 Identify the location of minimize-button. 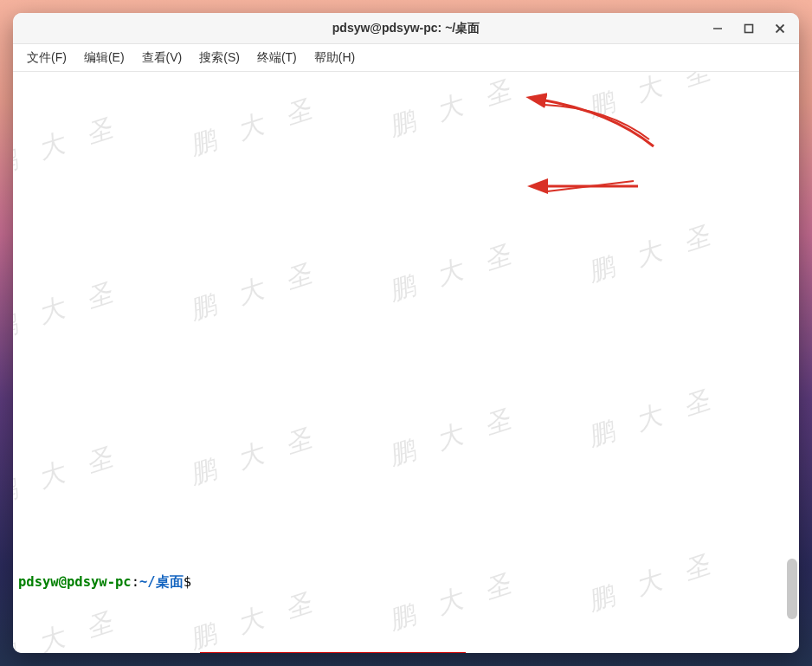
(718, 29).